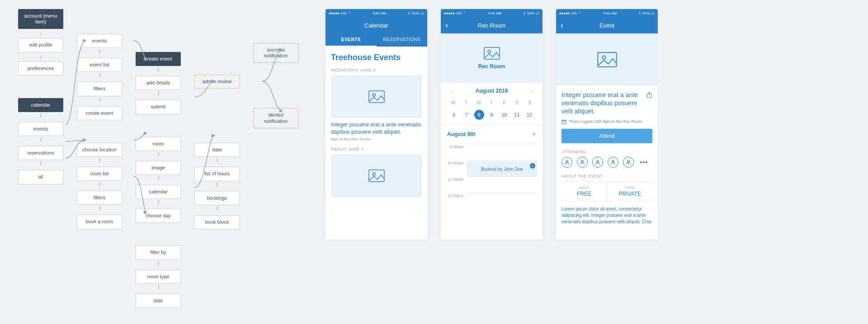  I want to click on node-choose-day: choose day, so click(158, 216).